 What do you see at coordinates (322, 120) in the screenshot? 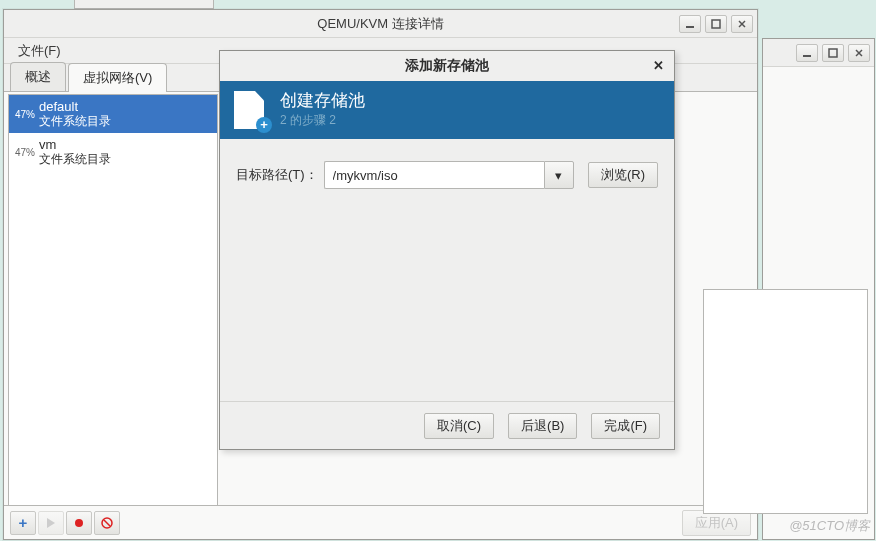
I see `dialog-header-step: 2 的步骤 2` at bounding box center [322, 120].